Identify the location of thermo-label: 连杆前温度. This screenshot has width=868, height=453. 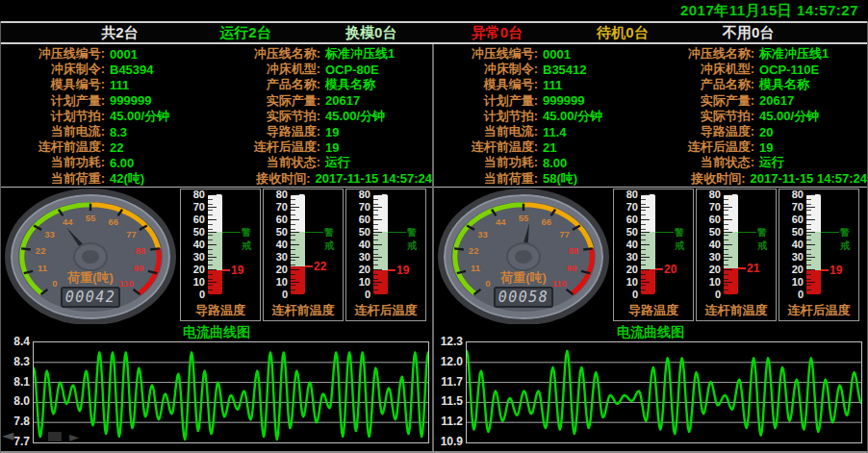
(736, 311).